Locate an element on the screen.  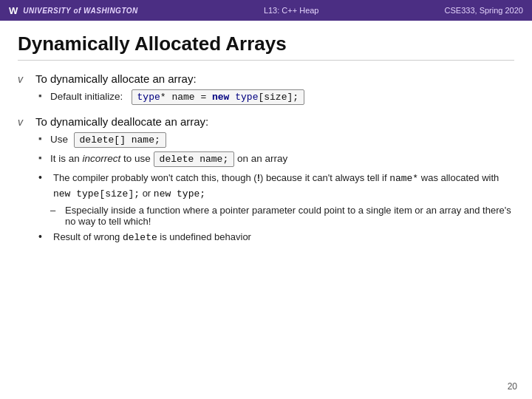
section1-row: v To dynamically allocate an array: is located at coordinates (266, 78).